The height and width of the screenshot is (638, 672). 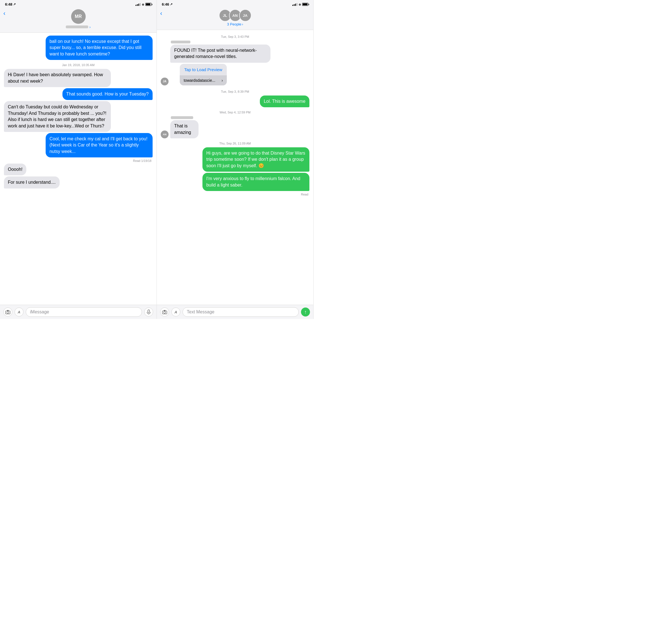 I want to click on send-icon: ↑, so click(x=305, y=312).